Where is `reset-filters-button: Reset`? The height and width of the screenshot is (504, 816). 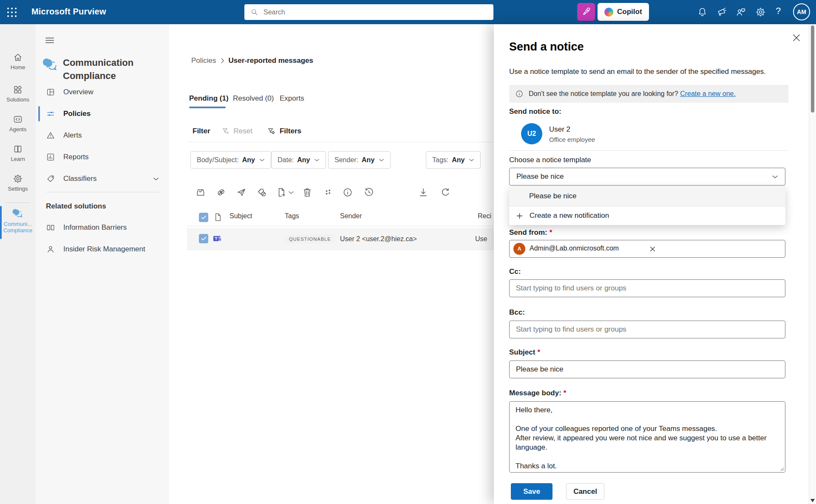 reset-filters-button: Reset is located at coordinates (237, 131).